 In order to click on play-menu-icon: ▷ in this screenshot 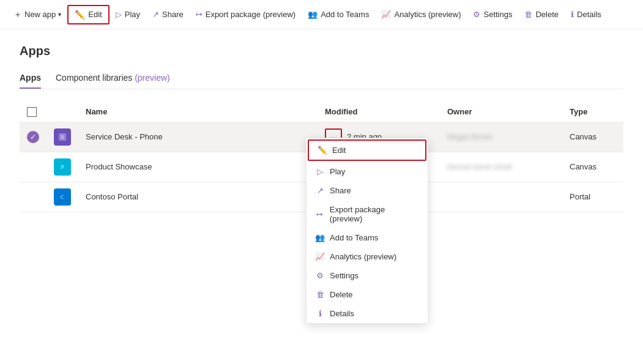, I will do `click(320, 171)`.